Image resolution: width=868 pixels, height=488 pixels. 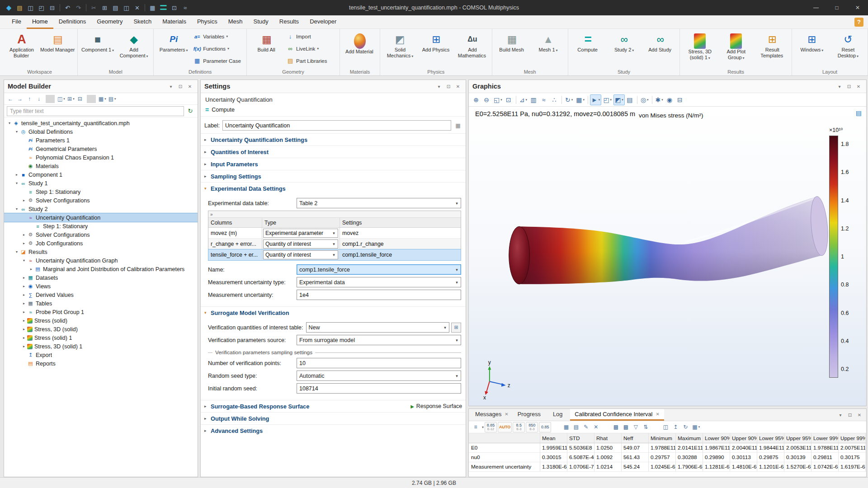 I want to click on tree-item: ▾ ∞ Study 1, so click(x=101, y=183).